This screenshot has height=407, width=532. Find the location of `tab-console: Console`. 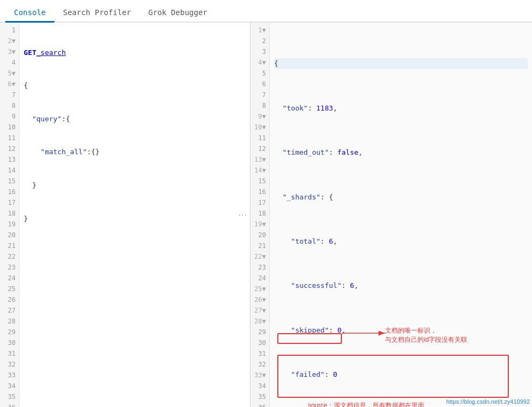

tab-console: Console is located at coordinates (30, 13).